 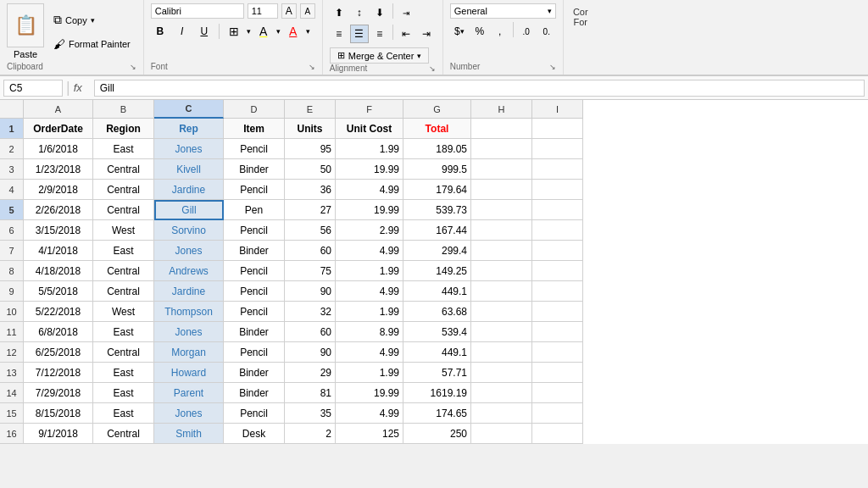 I want to click on cell-i7, so click(x=558, y=251).